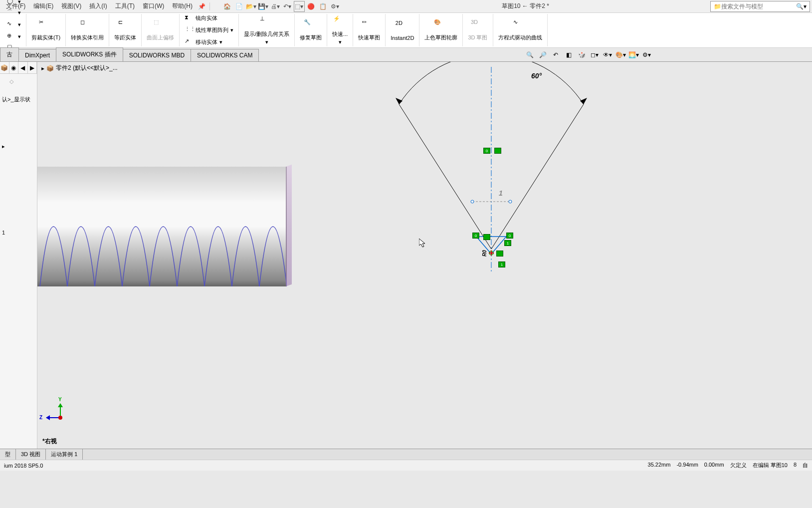 The image size is (812, 508). I want to click on equation-curve-button: ∿ 方程式驱动的曲线, so click(520, 30).